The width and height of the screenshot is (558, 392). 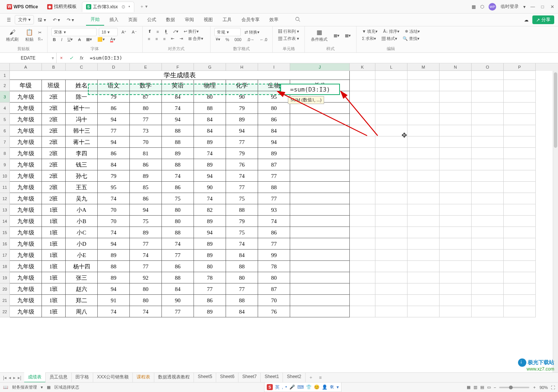 I want to click on sheet-prev-icon: ◂, so click(x=10, y=378).